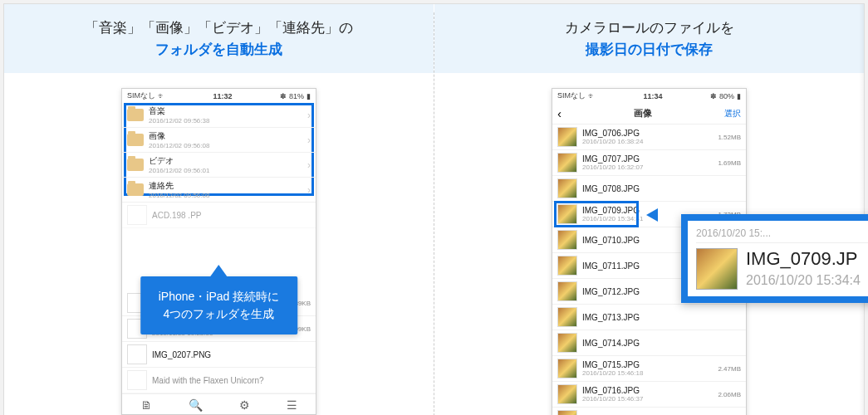 The image size is (868, 415). What do you see at coordinates (297, 96) in the screenshot?
I see `battery-pct: 81%` at bounding box center [297, 96].